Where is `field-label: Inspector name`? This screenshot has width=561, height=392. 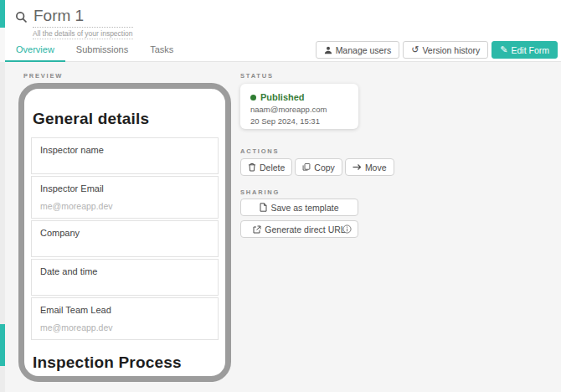 field-label: Inspector name is located at coordinates (125, 150).